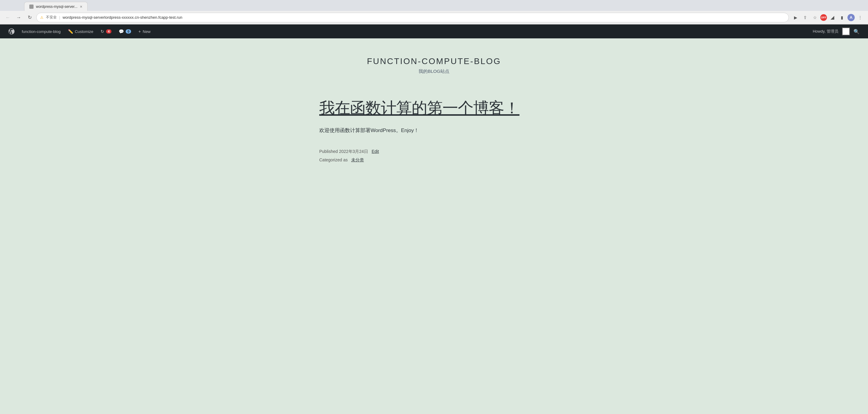  What do you see at coordinates (434, 18) in the screenshot?
I see `browser-toolbar: ← → ↻ ⚠ 不安全 | ▶ ⇪ ☆ OFF ◢ ▮ A ⋮` at bounding box center [434, 18].